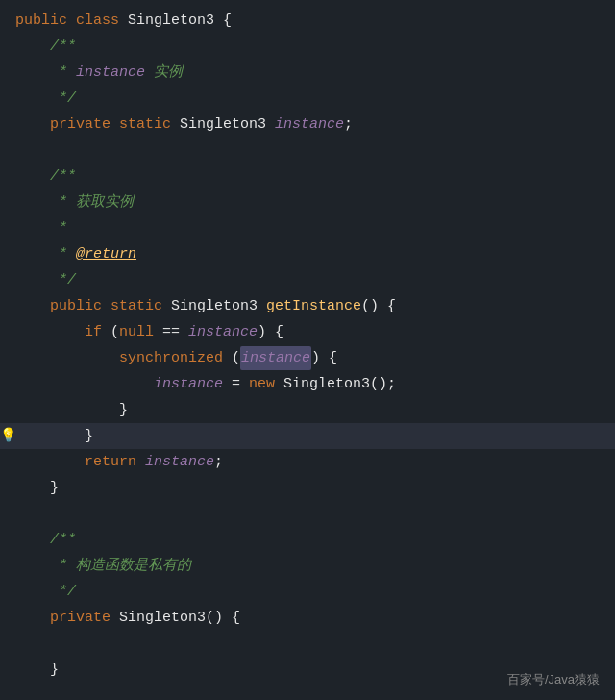  What do you see at coordinates (308, 333) in the screenshot?
I see `code-line-13: if (null == instance) {` at bounding box center [308, 333].